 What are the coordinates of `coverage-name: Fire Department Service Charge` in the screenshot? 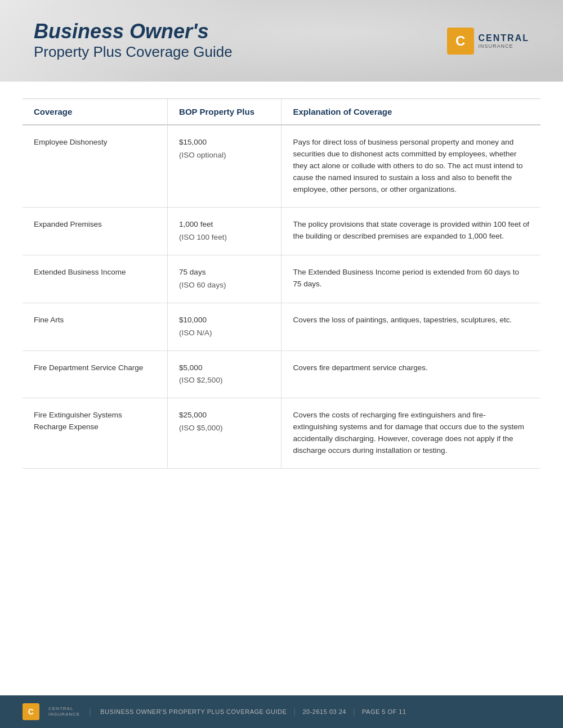 It's located at (95, 375).